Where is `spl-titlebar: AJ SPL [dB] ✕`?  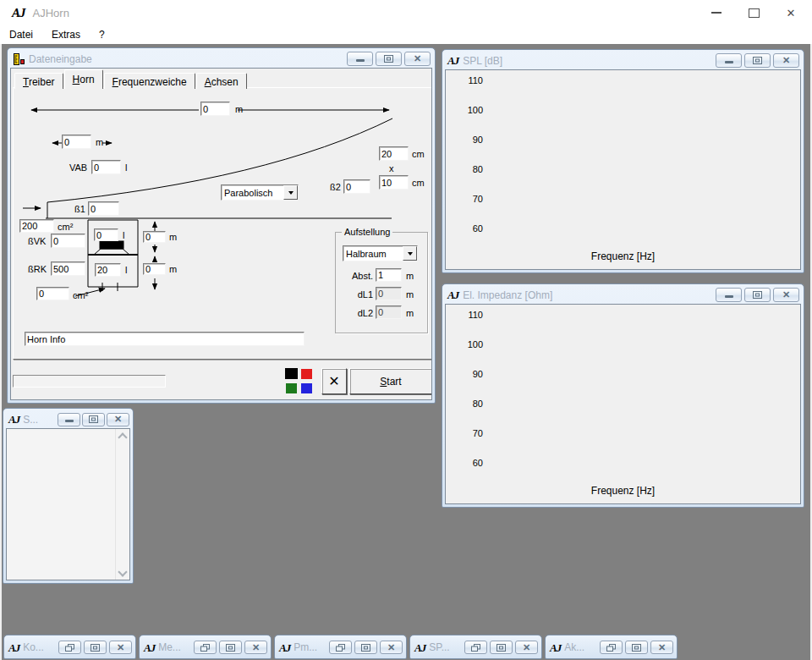 spl-titlebar: AJ SPL [dB] ✕ is located at coordinates (623, 60).